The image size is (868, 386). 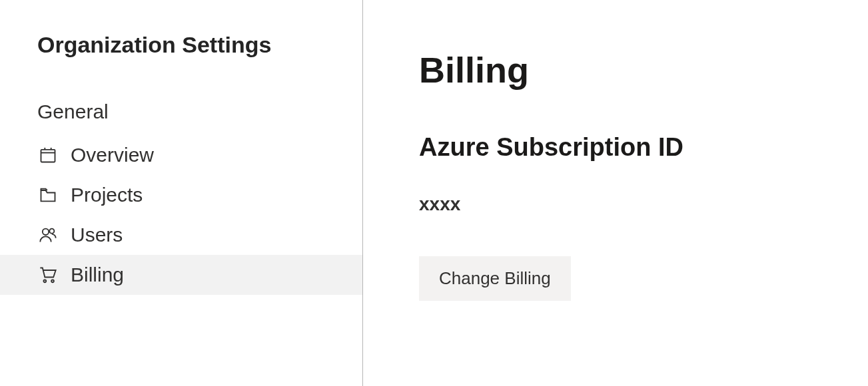 I want to click on users-icon, so click(x=48, y=235).